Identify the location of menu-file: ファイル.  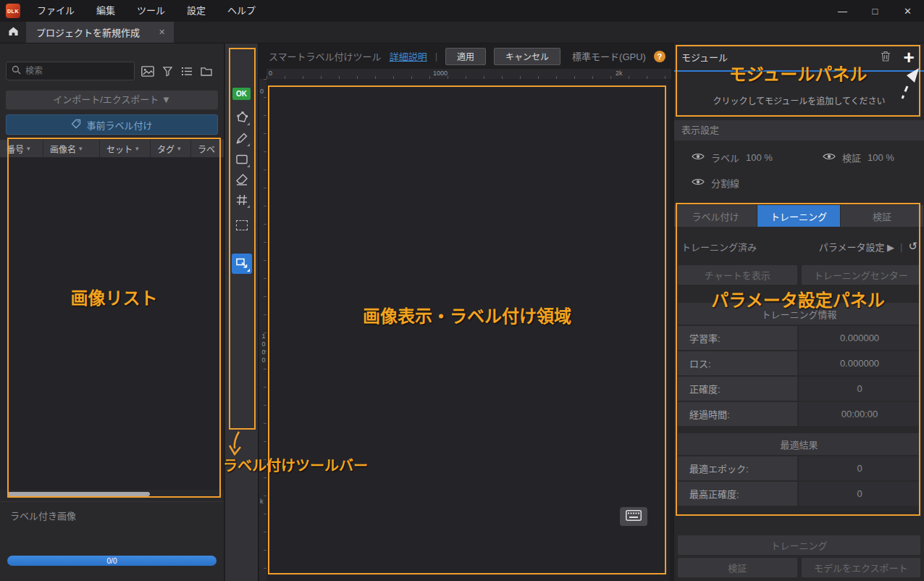
(56, 11).